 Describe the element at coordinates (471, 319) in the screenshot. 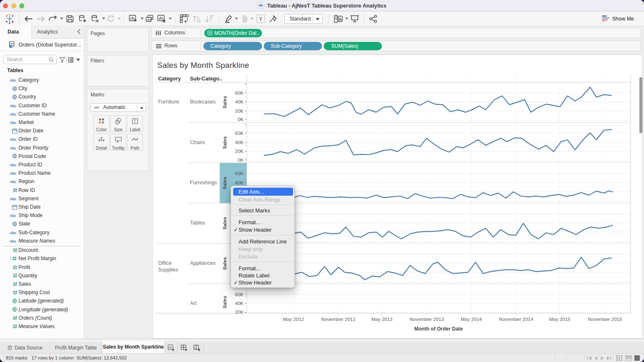

I see `svg-text: May 2014` at that location.